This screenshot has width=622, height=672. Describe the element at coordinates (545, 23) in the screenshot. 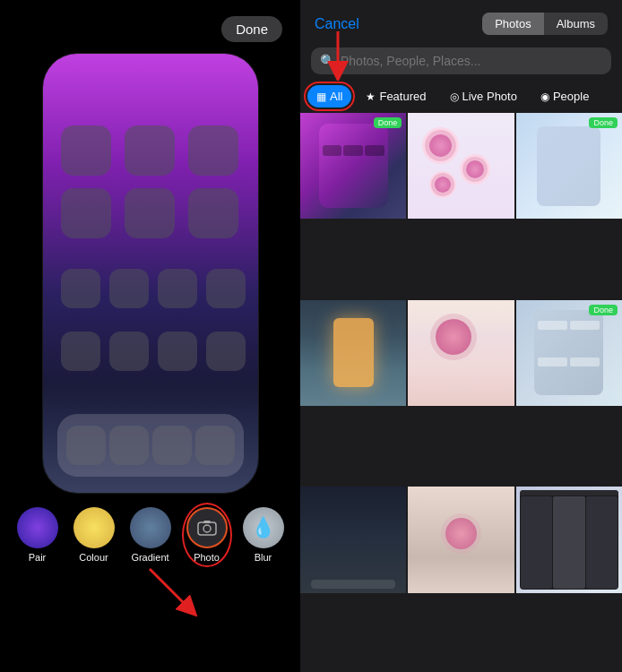

I see `tab-group: Photos Albums` at that location.